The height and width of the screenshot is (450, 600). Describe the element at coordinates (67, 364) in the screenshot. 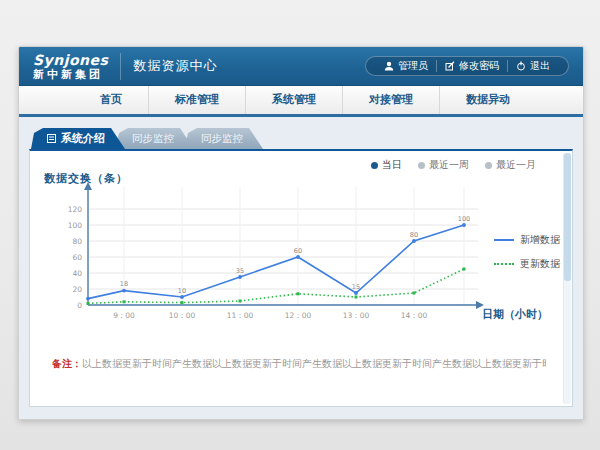

I see `footnote-prefix: 备注：` at that location.